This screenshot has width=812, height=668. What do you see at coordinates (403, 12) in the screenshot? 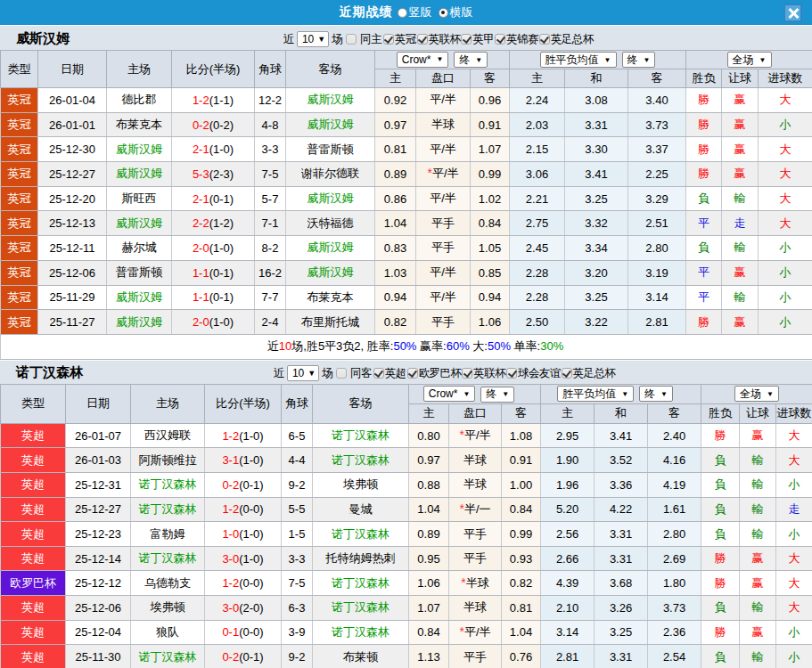
I see `vertical-layout-radio` at bounding box center [403, 12].